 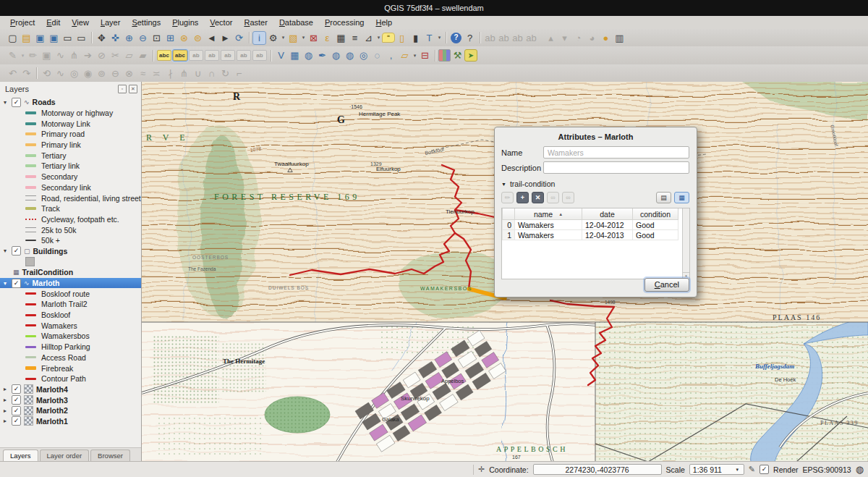 I want to click on label-tool-e-button: ab, so click(x=260, y=55).